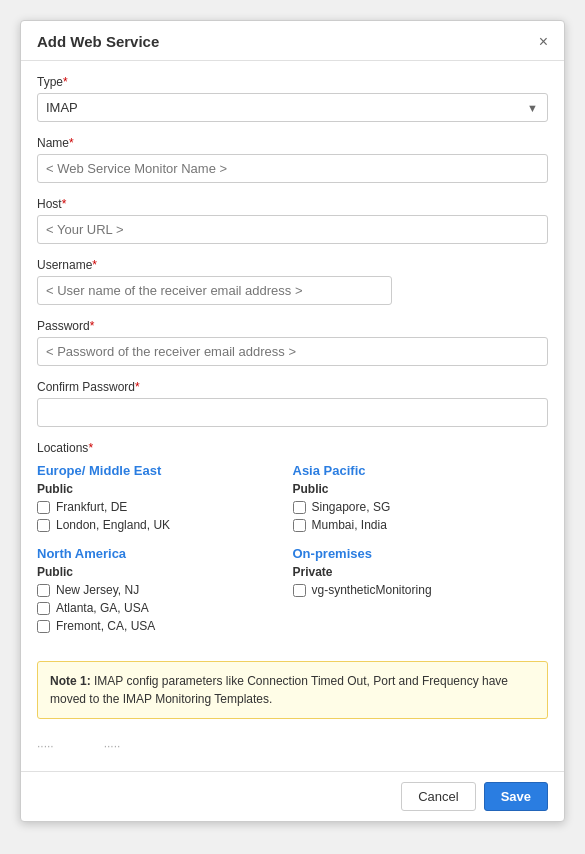  I want to click on region-on-premises: On-premises Private vg-syntheticMonitori…, so click(421, 596).